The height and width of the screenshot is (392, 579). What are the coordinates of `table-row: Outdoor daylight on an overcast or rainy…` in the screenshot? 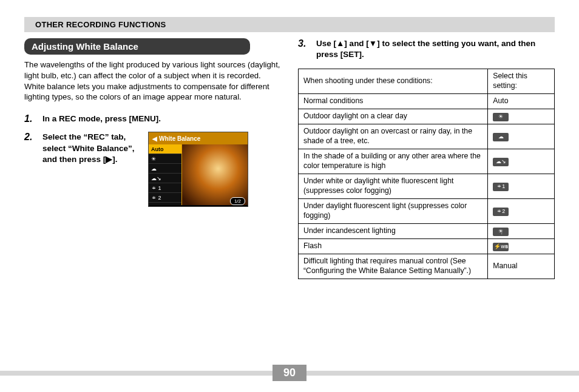 It's located at (427, 137).